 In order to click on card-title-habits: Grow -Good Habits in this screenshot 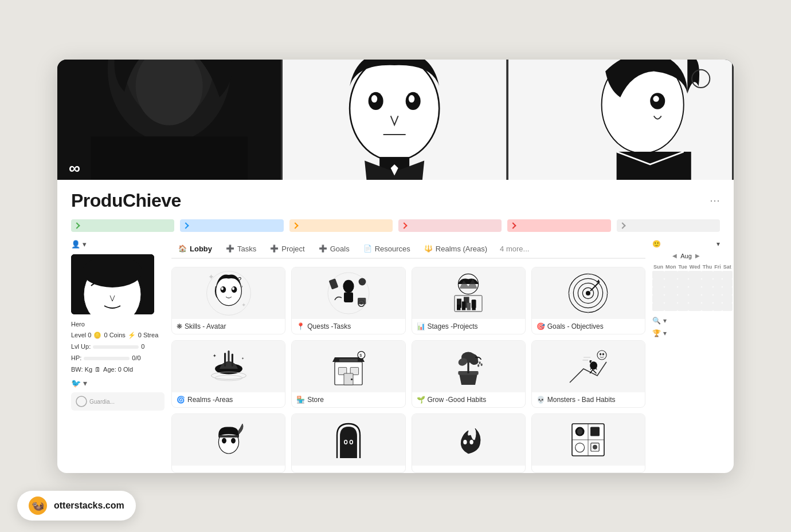, I will do `click(457, 400)`.